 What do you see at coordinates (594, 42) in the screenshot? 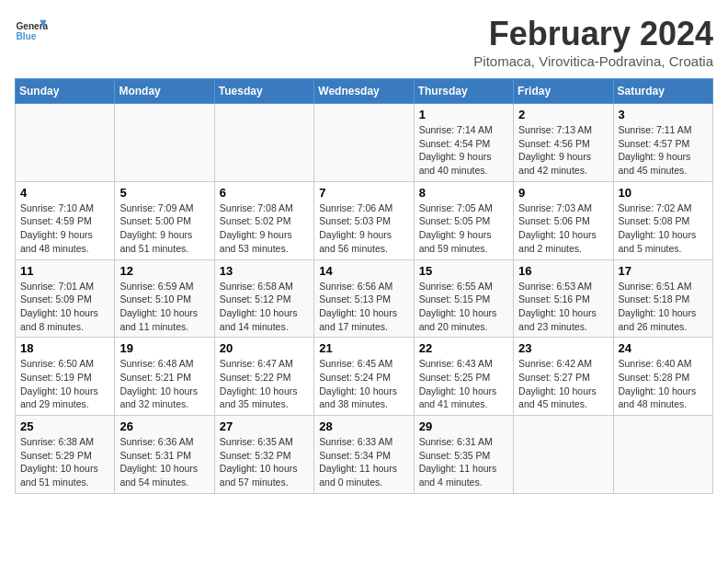
I see `title-block: February 2024 Pitomaca, Virovitica-Podra…` at bounding box center [594, 42].